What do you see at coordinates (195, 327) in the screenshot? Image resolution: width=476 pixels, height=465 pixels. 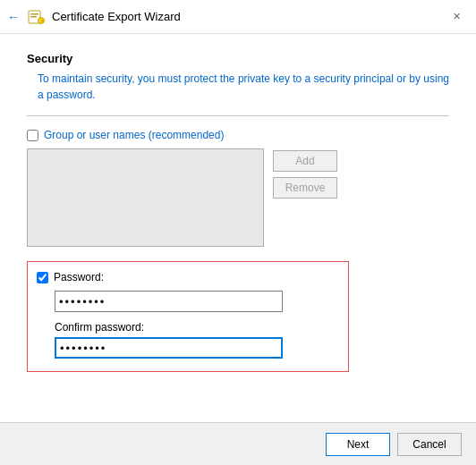 I see `confirm-password-label: Confirm password:` at bounding box center [195, 327].